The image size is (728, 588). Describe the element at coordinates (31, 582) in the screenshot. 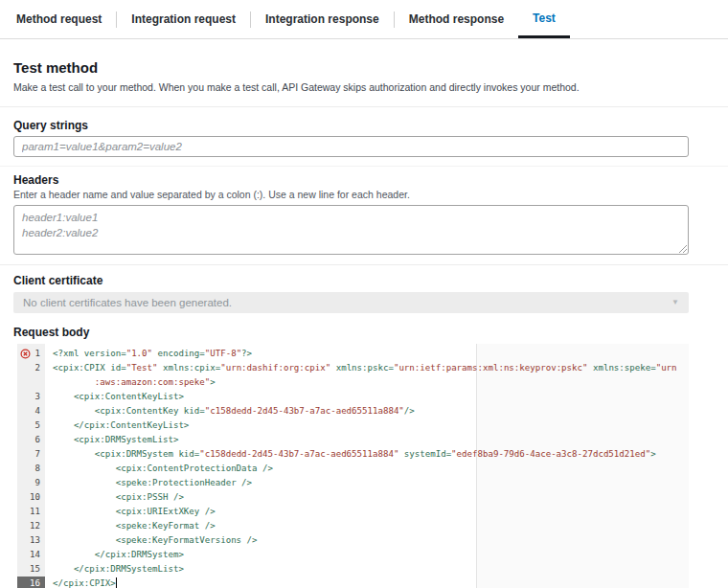

I see `line-number: 16` at that location.